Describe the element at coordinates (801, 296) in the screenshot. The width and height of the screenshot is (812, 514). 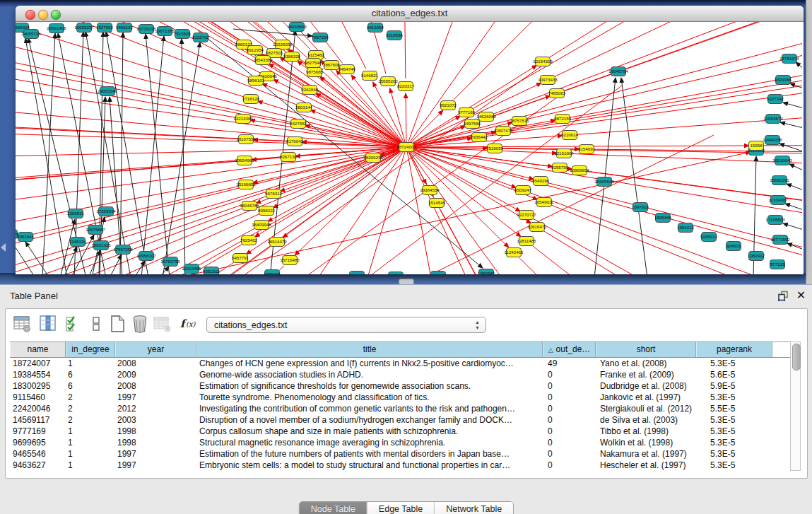
I see `close-panel-icon: ✕` at that location.